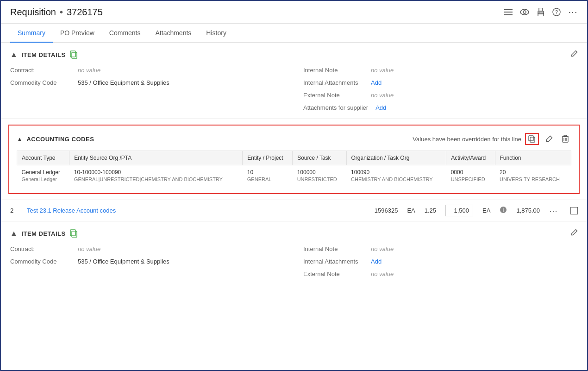 The width and height of the screenshot is (588, 371). What do you see at coordinates (85, 12) in the screenshot?
I see `requisition-number: 3726175` at bounding box center [85, 12].